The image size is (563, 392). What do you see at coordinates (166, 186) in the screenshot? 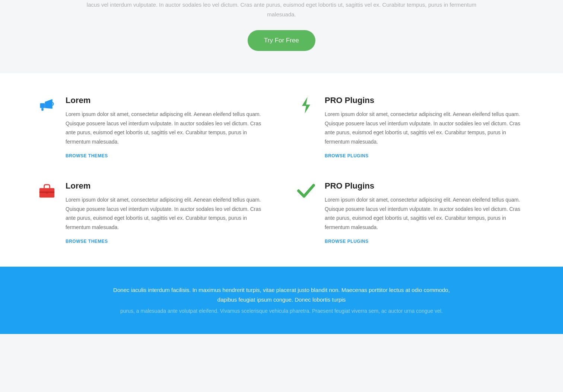
I see `feature-title-lorem-2: Lorem` at bounding box center [166, 186].